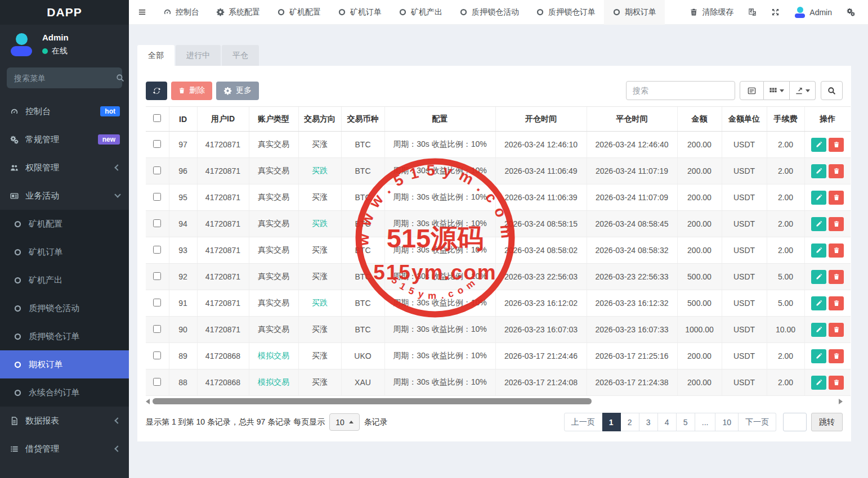 The width and height of the screenshot is (868, 478). I want to click on page-button-3: 3, so click(648, 422).